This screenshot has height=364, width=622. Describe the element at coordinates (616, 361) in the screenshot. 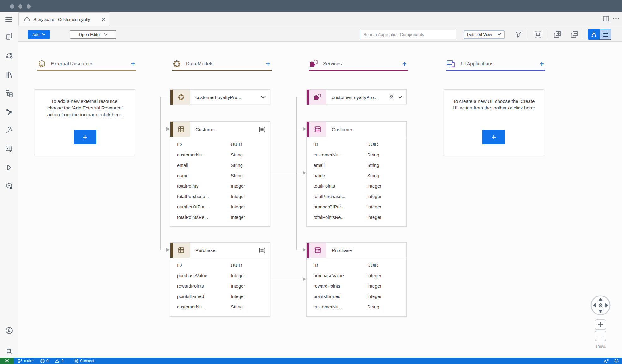

I see `bell-icon` at that location.